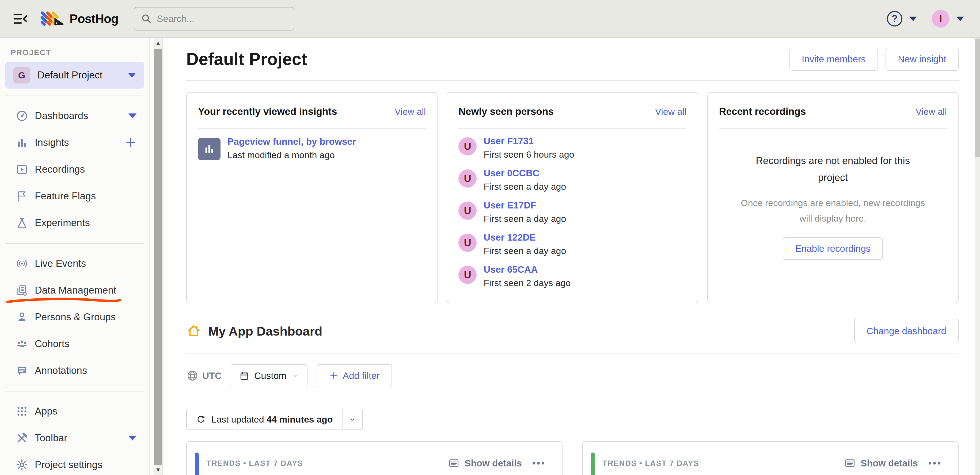 This screenshot has height=475, width=980. Describe the element at coordinates (222, 19) in the screenshot. I see `search-input` at that location.